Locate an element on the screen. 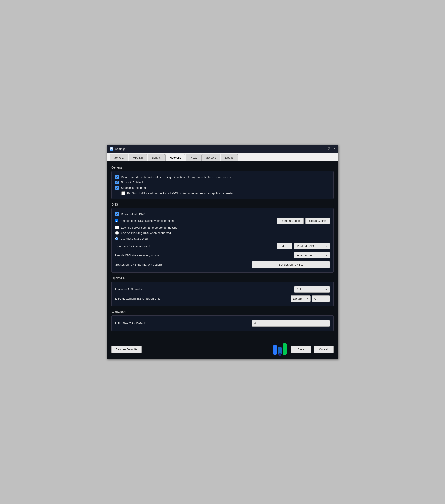 Image resolution: width=445 pixels, height=504 pixels. openvpn-section-box: Minimum TLS version: 1.3 1.2 1.1 MTU (Ma… is located at coordinates (222, 294).